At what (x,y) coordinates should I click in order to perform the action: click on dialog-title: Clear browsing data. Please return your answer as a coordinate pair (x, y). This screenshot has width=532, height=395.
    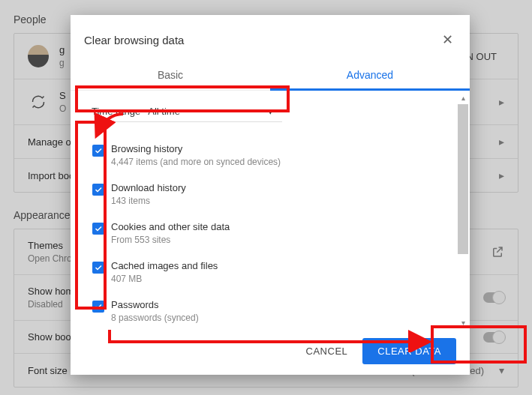
    Looking at the image, I should click on (261, 40).